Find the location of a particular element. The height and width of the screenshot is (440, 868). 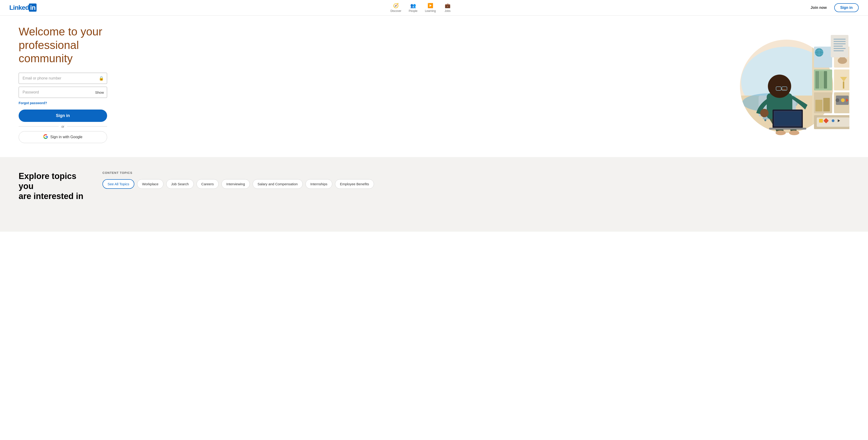

logo: Linkedin is located at coordinates (23, 8).